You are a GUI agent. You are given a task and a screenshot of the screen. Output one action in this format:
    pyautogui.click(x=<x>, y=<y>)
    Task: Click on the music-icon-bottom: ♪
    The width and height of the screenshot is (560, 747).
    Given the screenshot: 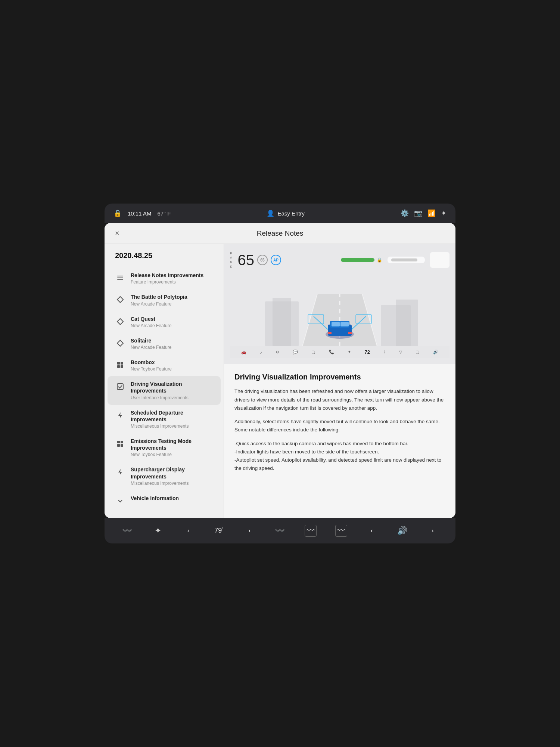 What is the action you would take?
    pyautogui.click(x=261, y=352)
    